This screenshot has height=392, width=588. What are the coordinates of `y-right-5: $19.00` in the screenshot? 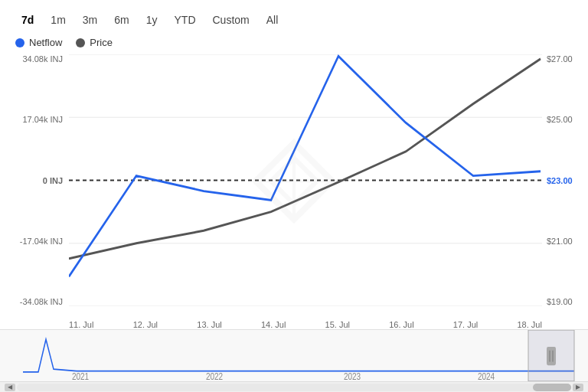 It's located at (567, 302).